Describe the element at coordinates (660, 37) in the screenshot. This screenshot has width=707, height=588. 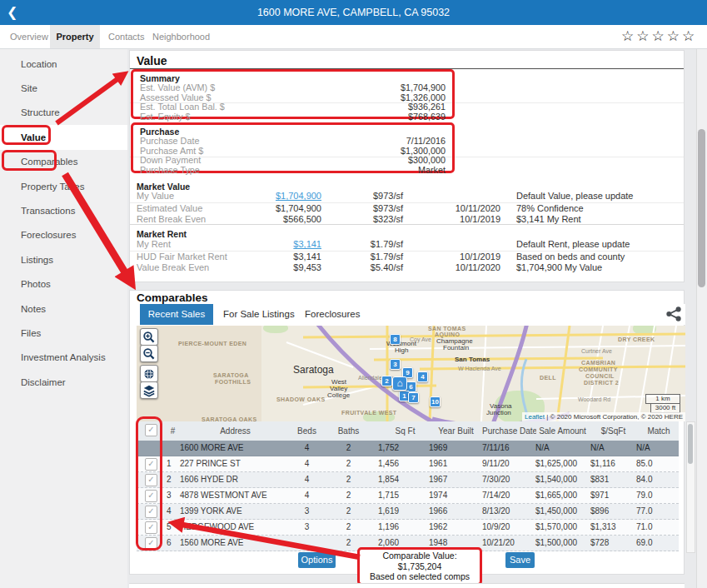
I see `star-rating: ☆☆☆☆☆` at that location.